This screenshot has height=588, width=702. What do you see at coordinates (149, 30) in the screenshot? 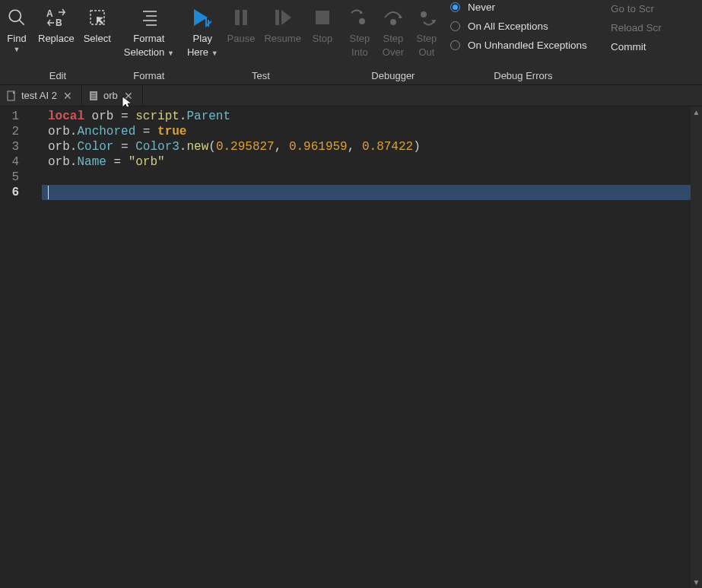
I see `format-selection-button: Format Selection ▼` at bounding box center [149, 30].